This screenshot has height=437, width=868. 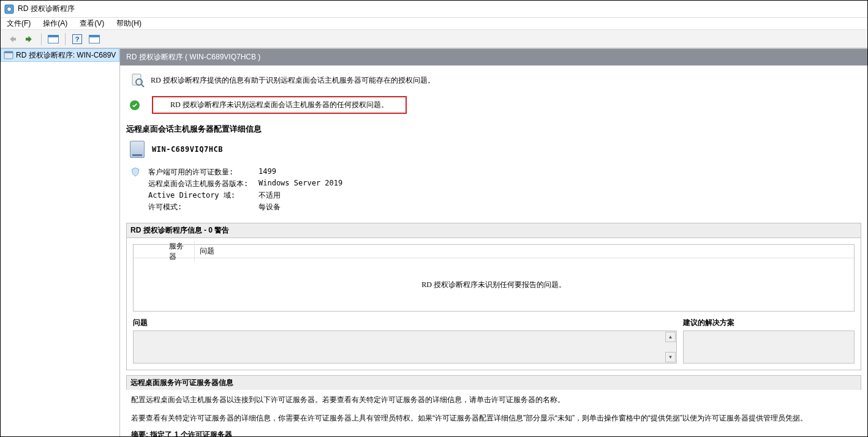 What do you see at coordinates (92, 23) in the screenshot?
I see `menu-view: 查看(V)` at bounding box center [92, 23].